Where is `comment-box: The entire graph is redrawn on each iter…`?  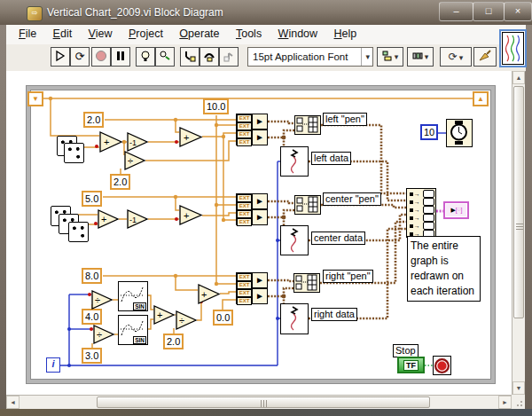
comment-box: The entire graph is redrawn on each iter… is located at coordinates (443, 269).